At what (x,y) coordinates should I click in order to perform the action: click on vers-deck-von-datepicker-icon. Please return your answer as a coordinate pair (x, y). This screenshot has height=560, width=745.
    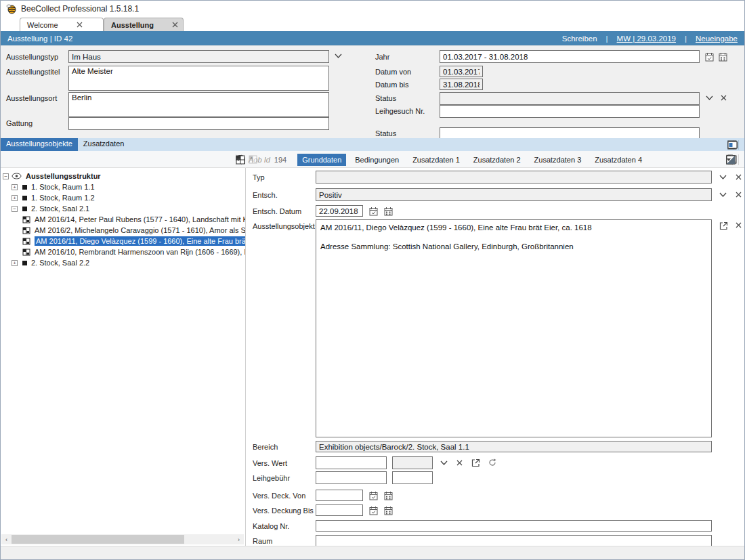
    Looking at the image, I should click on (374, 496).